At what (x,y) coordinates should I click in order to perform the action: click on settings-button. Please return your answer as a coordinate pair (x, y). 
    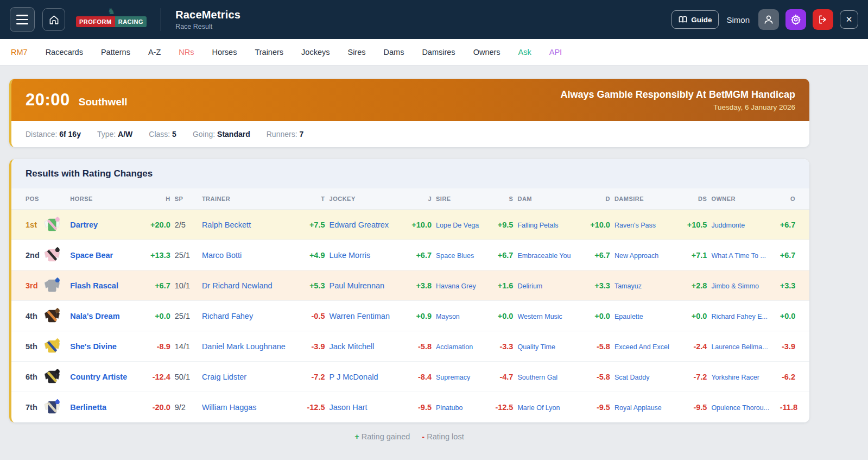
    Looking at the image, I should click on (796, 20).